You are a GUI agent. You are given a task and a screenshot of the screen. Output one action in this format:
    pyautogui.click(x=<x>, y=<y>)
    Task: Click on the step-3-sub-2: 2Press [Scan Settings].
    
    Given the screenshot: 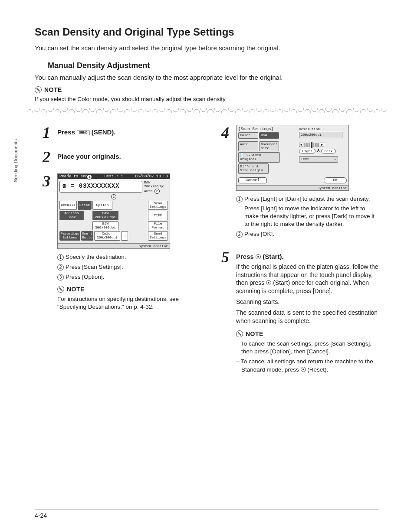 What is the action you would take?
    pyautogui.click(x=129, y=267)
    